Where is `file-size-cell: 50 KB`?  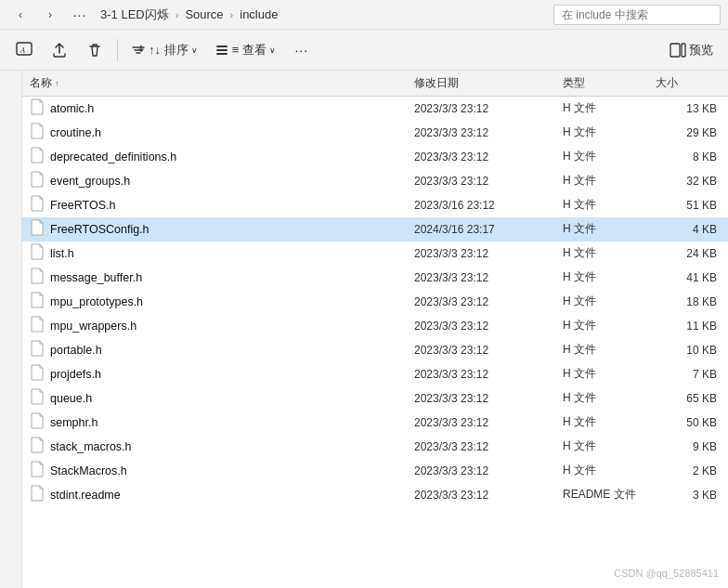
file-size-cell: 50 KB is located at coordinates (688, 423).